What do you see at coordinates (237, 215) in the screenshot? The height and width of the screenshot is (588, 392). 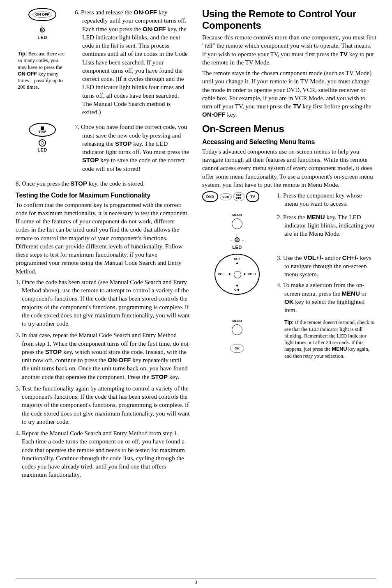 I see `menu-label: MENU` at bounding box center [237, 215].